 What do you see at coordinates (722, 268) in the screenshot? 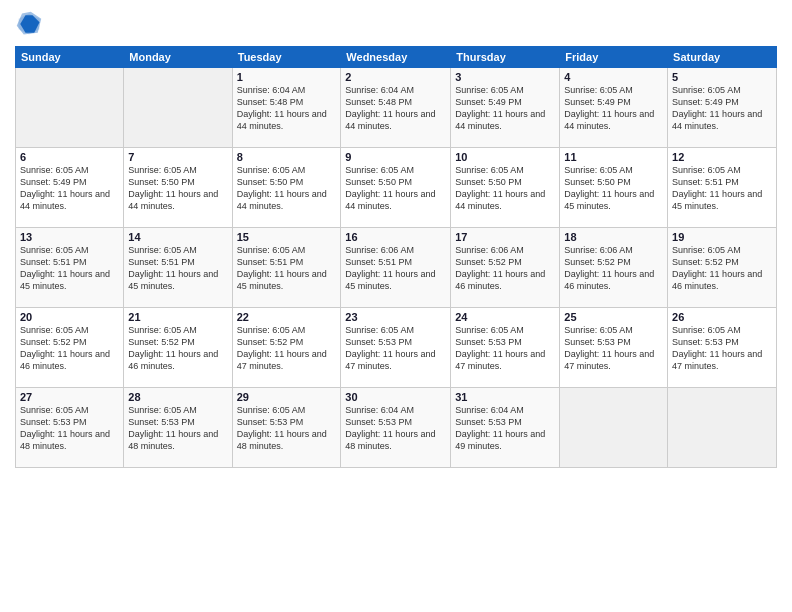
I see `calendar-cell: 19Sunrise: 6:05 AM Sunset: 5:52 PM Dayli…` at bounding box center [722, 268].